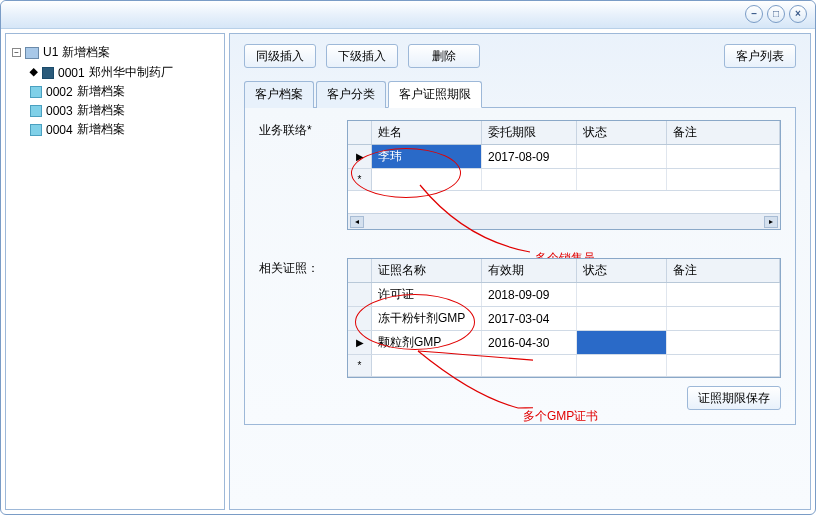  What do you see at coordinates (564, 318) in the screenshot?
I see `cert-grid: 证照名称 有效期 状态 备注 许可证 2018-09-09` at bounding box center [564, 318].